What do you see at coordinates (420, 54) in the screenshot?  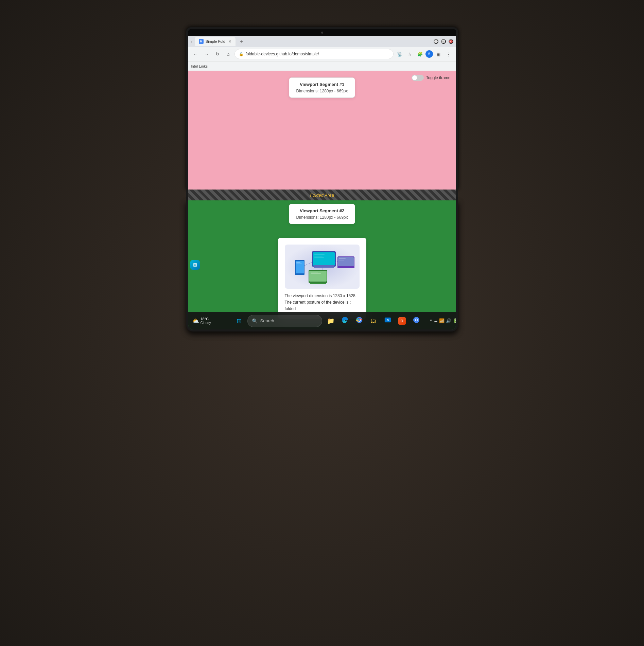 I see `extension-button: 🧩` at bounding box center [420, 54].